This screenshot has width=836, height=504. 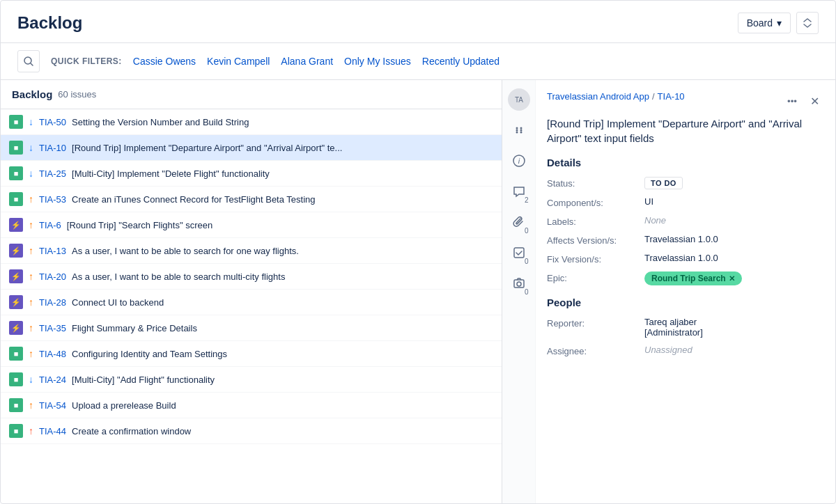 What do you see at coordinates (519, 100) in the screenshot?
I see `avatar-icon: TA` at bounding box center [519, 100].